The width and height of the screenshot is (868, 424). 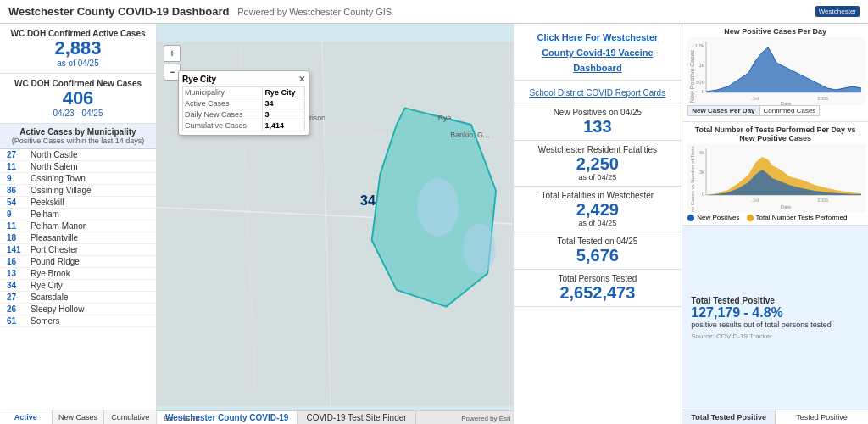 What do you see at coordinates (775, 417) in the screenshot?
I see `bottom-tabs-charts: Total Tested PositiveTested Positive` at bounding box center [775, 417].